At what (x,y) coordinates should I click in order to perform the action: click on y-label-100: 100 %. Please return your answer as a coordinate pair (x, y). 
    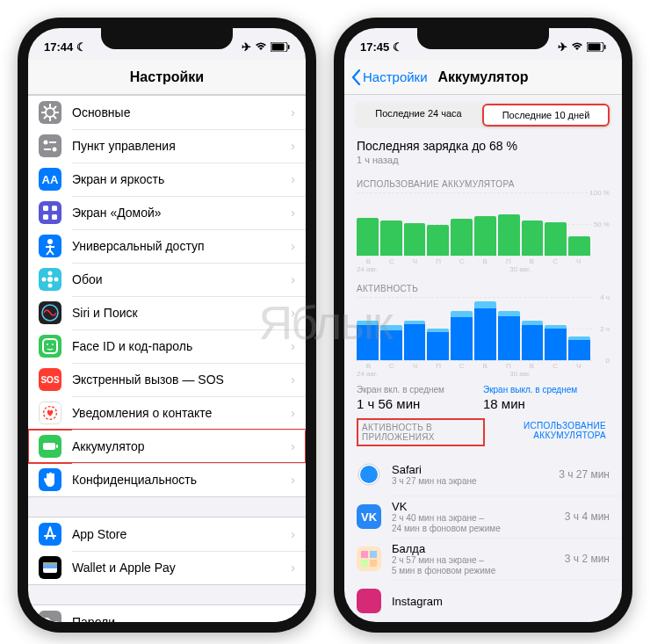
    Looking at the image, I should click on (599, 193).